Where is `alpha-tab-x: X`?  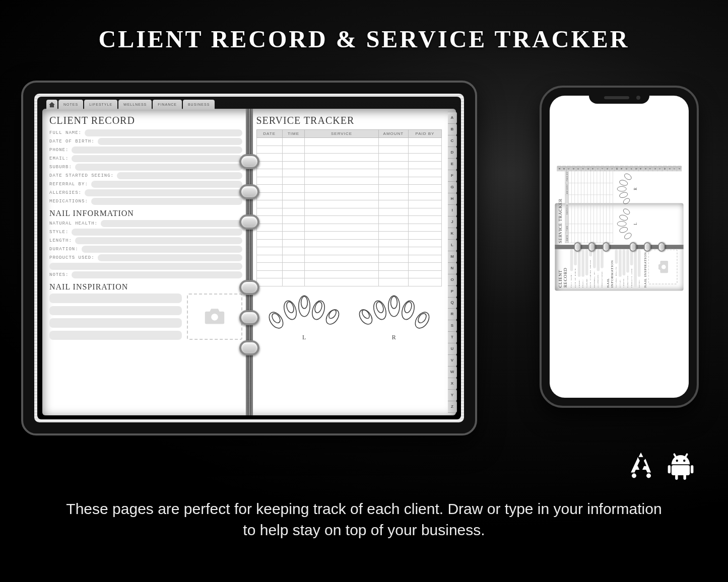 alpha-tab-x: X is located at coordinates (670, 168).